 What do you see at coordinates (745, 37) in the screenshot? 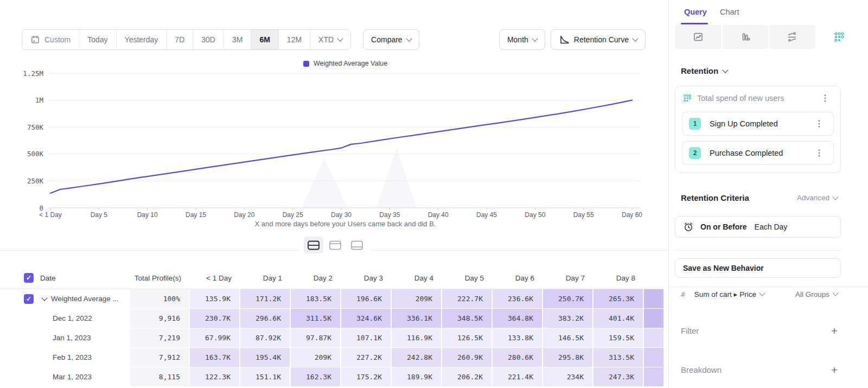
I see `funnels-icon` at bounding box center [745, 37].